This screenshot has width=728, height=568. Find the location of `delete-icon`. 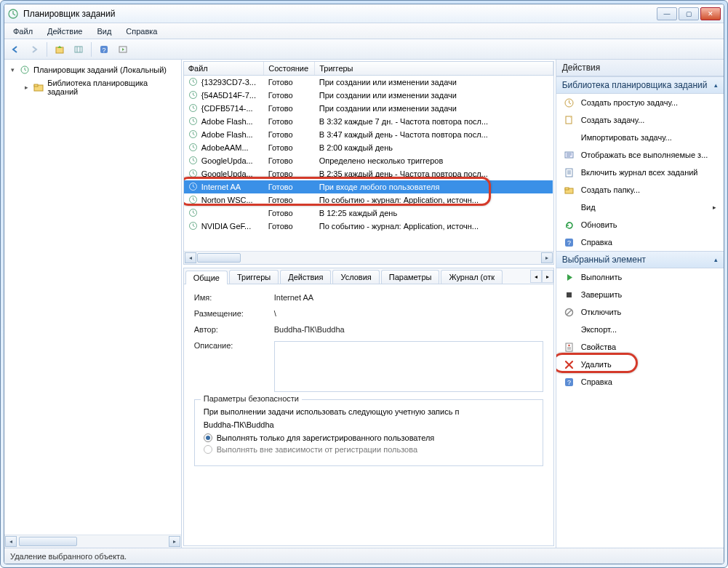

delete-icon is located at coordinates (569, 364).